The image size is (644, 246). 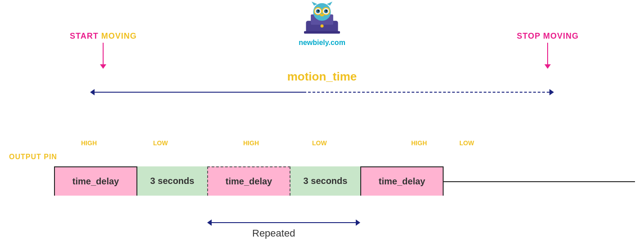 I want to click on owl-icon, so click(x=322, y=18).